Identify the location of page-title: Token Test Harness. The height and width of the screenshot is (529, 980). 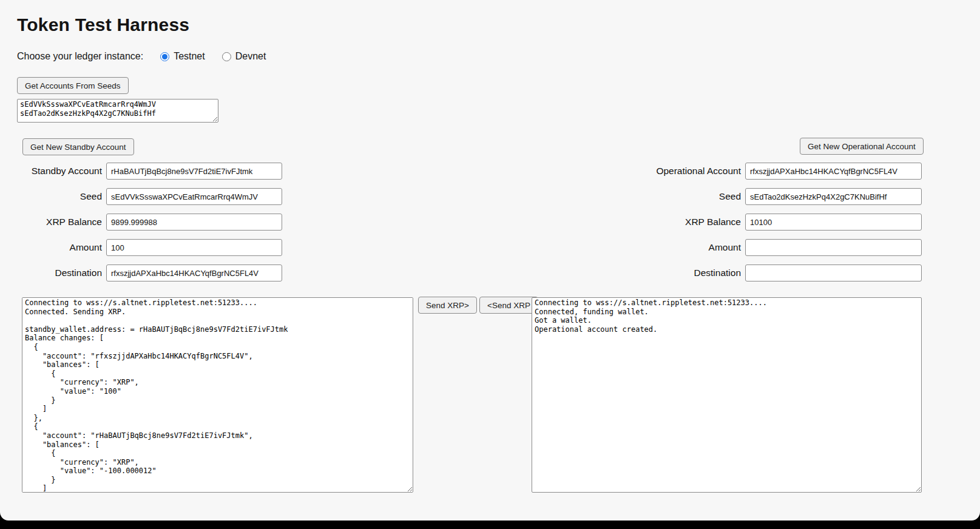
(103, 25).